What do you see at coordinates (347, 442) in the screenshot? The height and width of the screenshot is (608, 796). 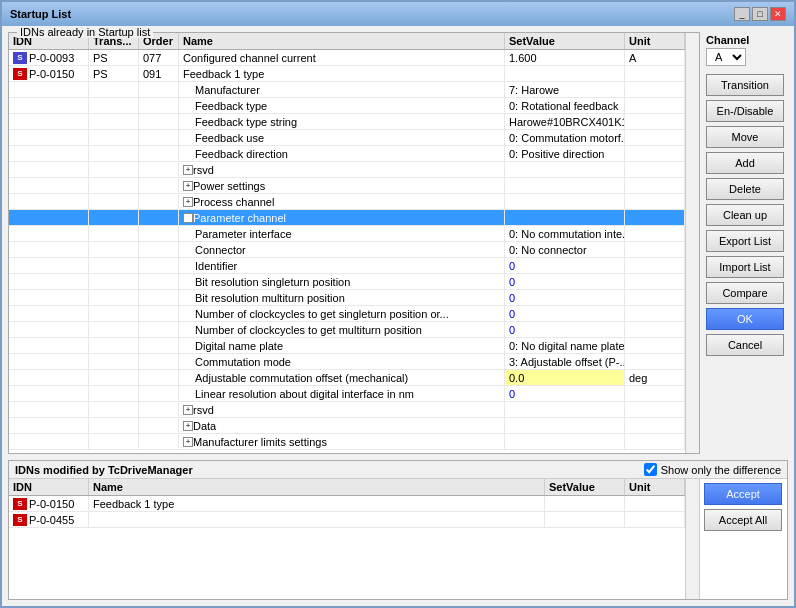 I see `table-row: + Manufacturer limits settings` at bounding box center [347, 442].